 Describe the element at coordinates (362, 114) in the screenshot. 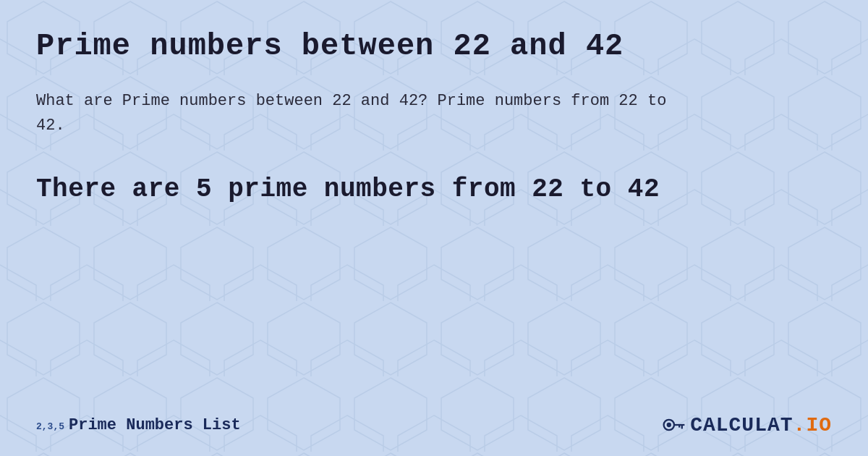

I see `page-description: What are Prime numbers between 22 and 42…` at that location.